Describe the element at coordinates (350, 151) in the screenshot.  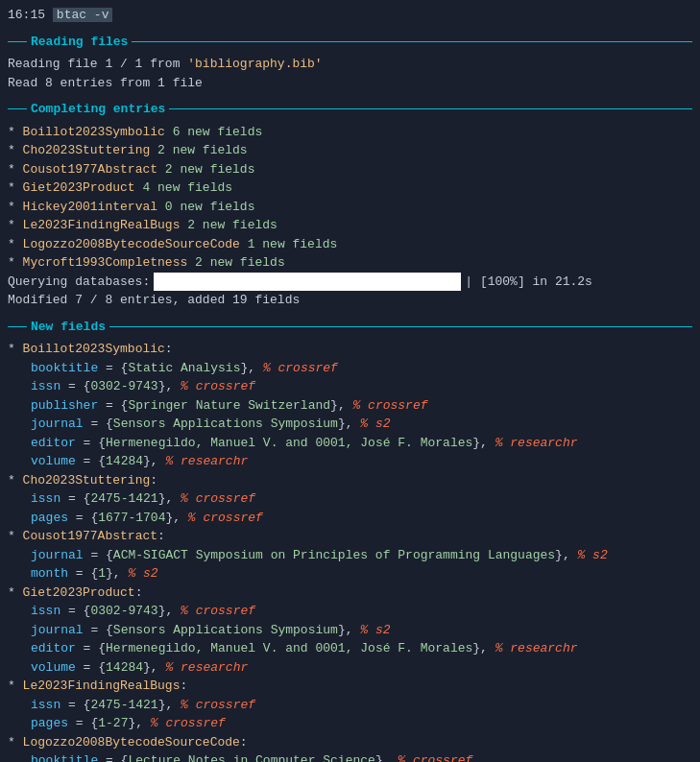
I see `entry-row: * Cho2023Stuttering 2 new fields` at that location.